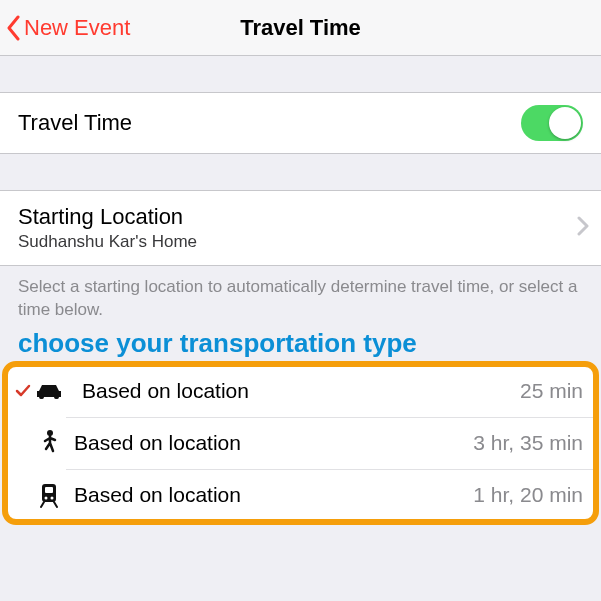  I want to click on chevron-right-icon, so click(583, 228).